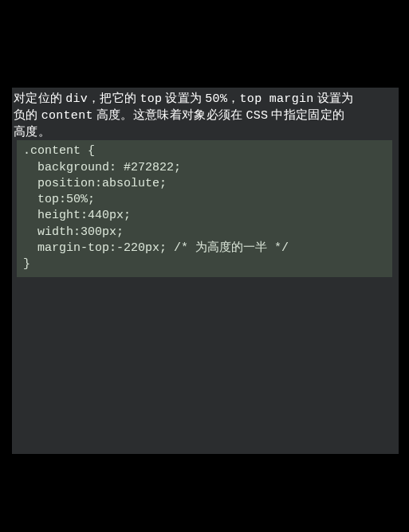 Image resolution: width=409 pixels, height=532 pixels. Describe the element at coordinates (77, 215) in the screenshot. I see `code-line-5: height:440px;` at that location.